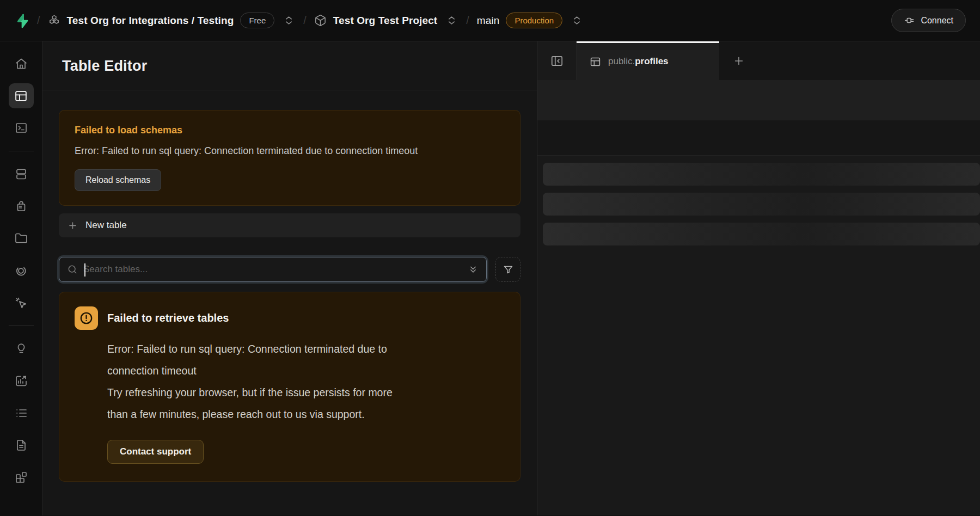  What do you see at coordinates (290, 158) in the screenshot?
I see `schema-error-alert: Failed to load schemas Error` at bounding box center [290, 158].